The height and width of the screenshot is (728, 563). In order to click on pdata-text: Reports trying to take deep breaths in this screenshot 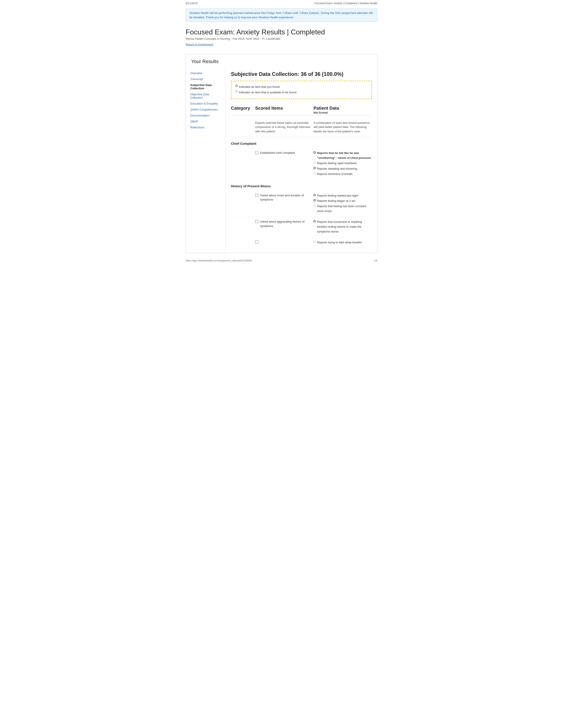, I will do `click(340, 243)`.